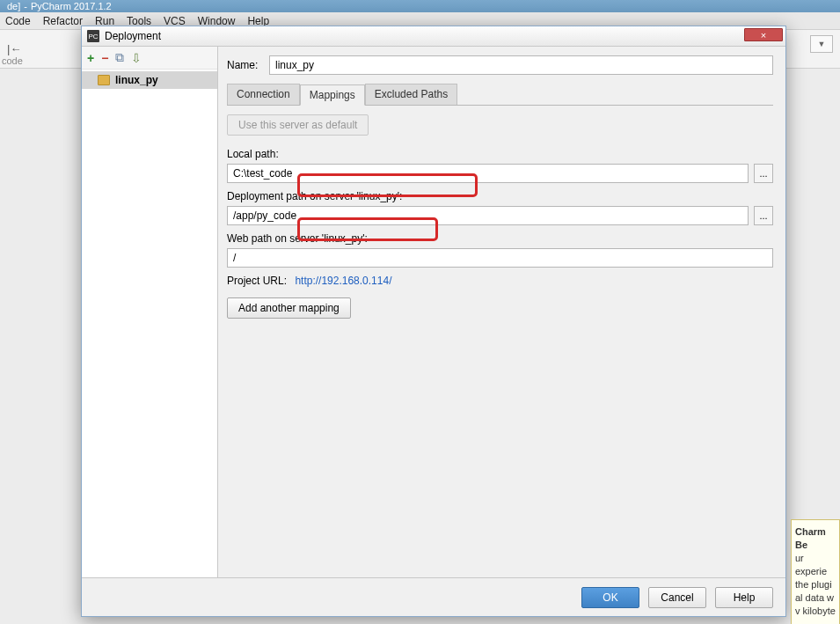 This screenshot has height=624, width=840. I want to click on menu-code: Code, so click(18, 21).